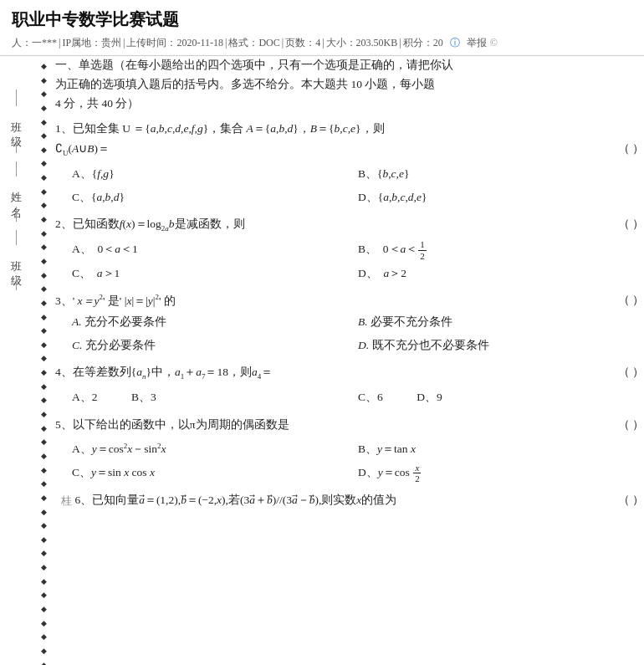  What do you see at coordinates (455, 43) in the screenshot?
I see `meta-info-icon: ⓘ` at bounding box center [455, 43].